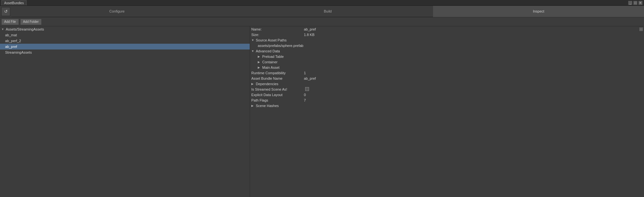  I want to click on container-row: ▶ Container, so click(447, 62).